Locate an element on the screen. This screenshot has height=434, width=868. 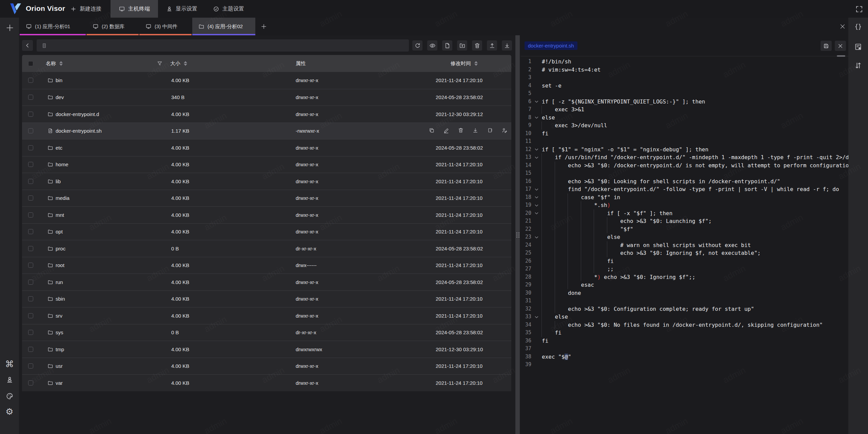
table-row: mnt4.00 KBdrwxr-xr-x2021-11-24 17:20:10 is located at coordinates (267, 215).